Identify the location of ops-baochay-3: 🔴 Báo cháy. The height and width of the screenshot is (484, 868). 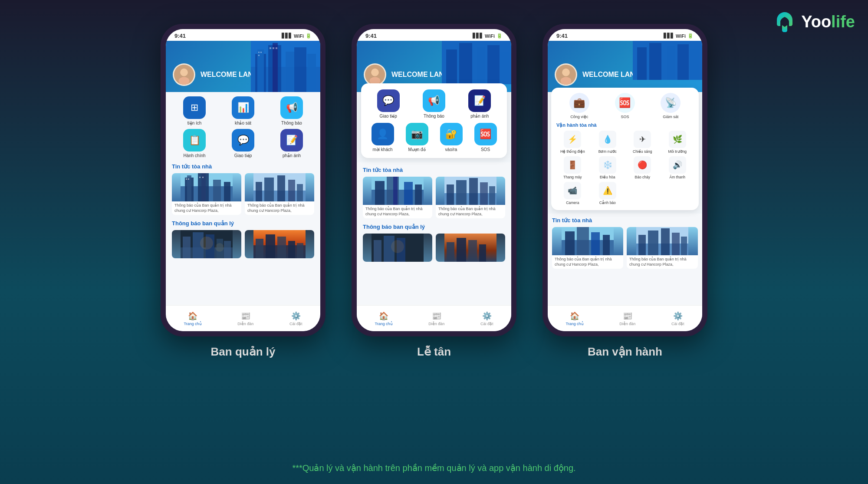
(642, 168).